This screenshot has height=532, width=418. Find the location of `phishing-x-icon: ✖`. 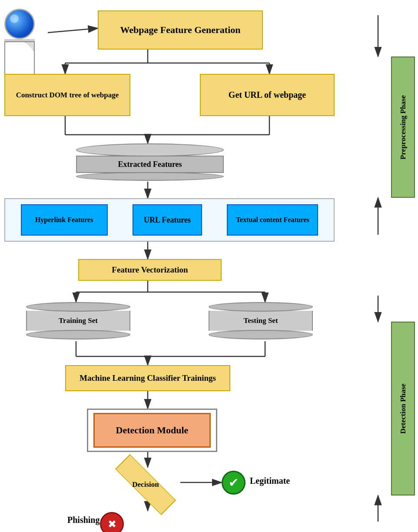

phishing-x-icon: ✖ is located at coordinates (112, 522).